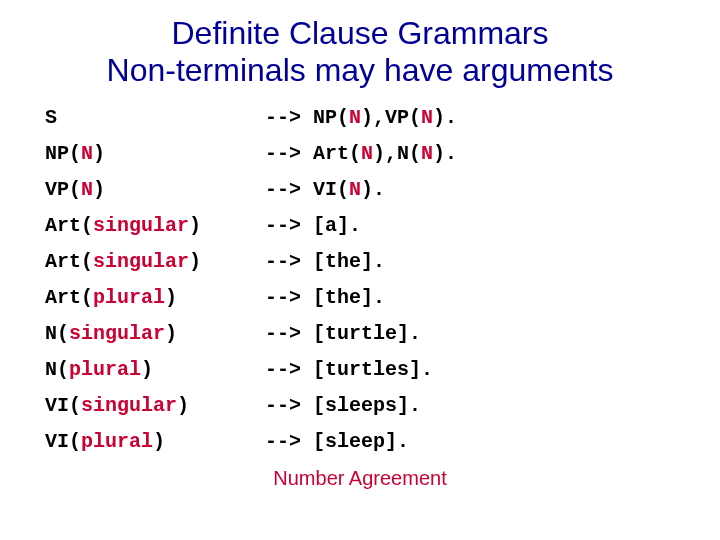 The width and height of the screenshot is (720, 540). I want to click on lhs-text: S, so click(51, 118).